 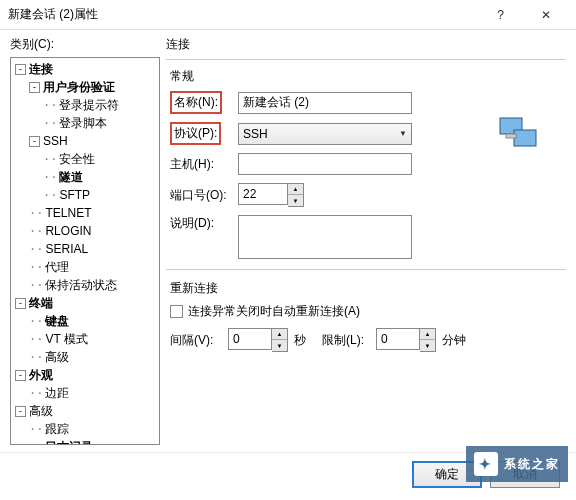 I want to click on watermark-logo-icon: ✦, so click(x=486, y=464).